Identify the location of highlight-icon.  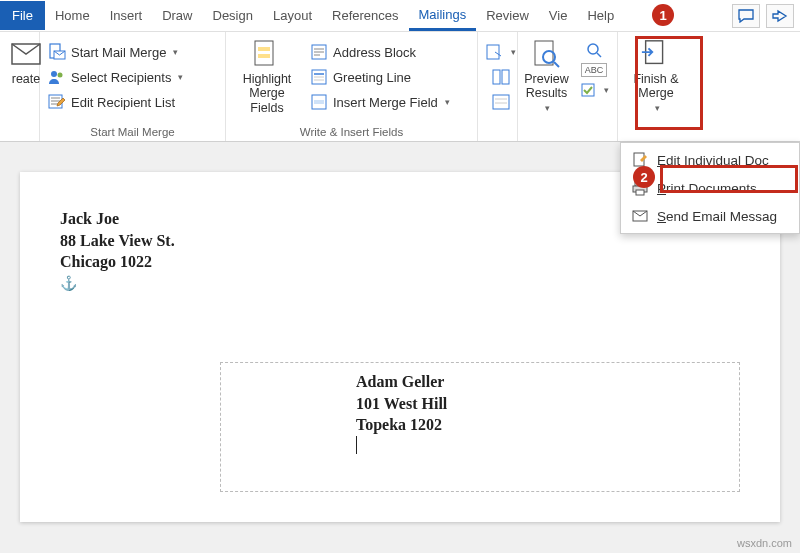
(267, 54).